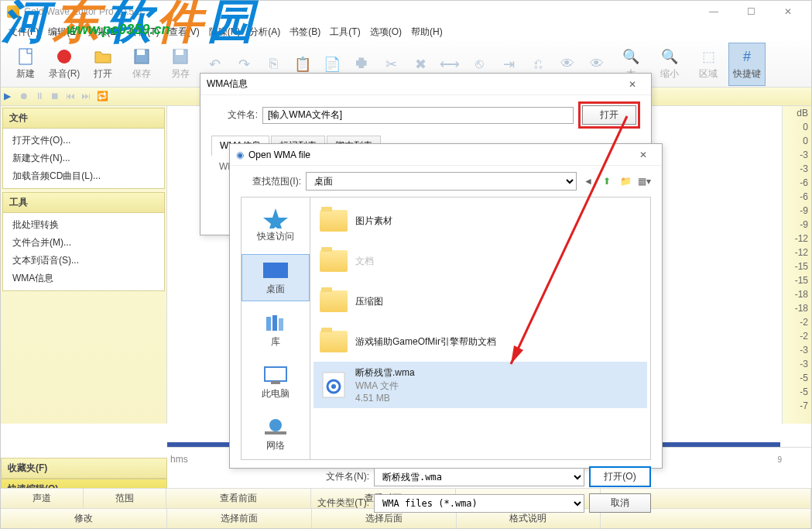 The height and width of the screenshot is (529, 812). What do you see at coordinates (41, 97) in the screenshot?
I see `pause-icon: ⏸` at bounding box center [41, 97].